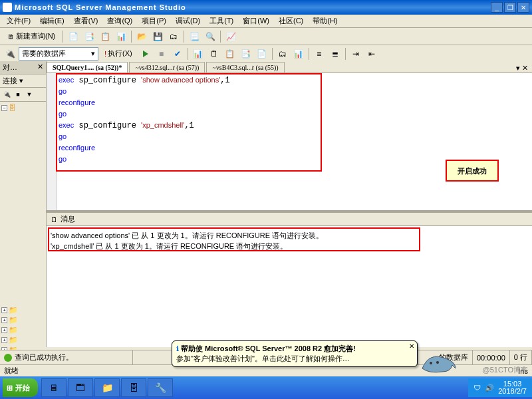  Describe the element at coordinates (472, 170) in the screenshot. I see `success-callout: 开启成功` at that location.